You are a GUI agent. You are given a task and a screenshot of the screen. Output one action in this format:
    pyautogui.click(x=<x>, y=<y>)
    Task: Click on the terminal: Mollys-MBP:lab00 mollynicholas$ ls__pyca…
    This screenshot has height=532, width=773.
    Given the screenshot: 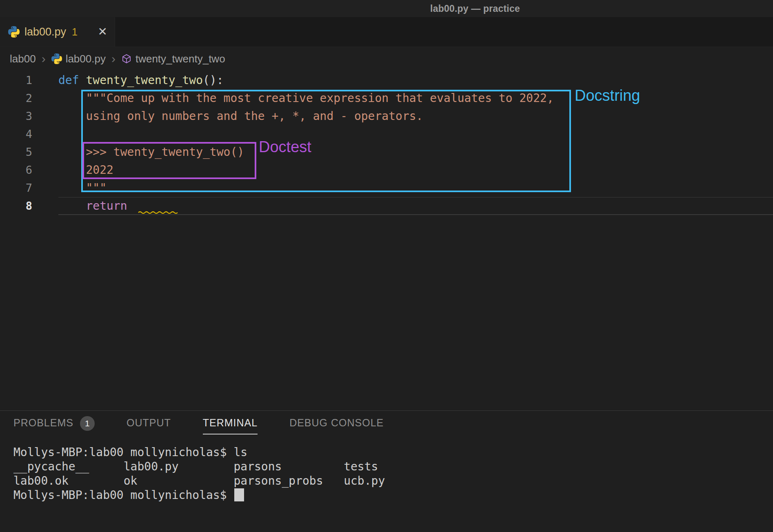 What is the action you would take?
    pyautogui.click(x=386, y=471)
    